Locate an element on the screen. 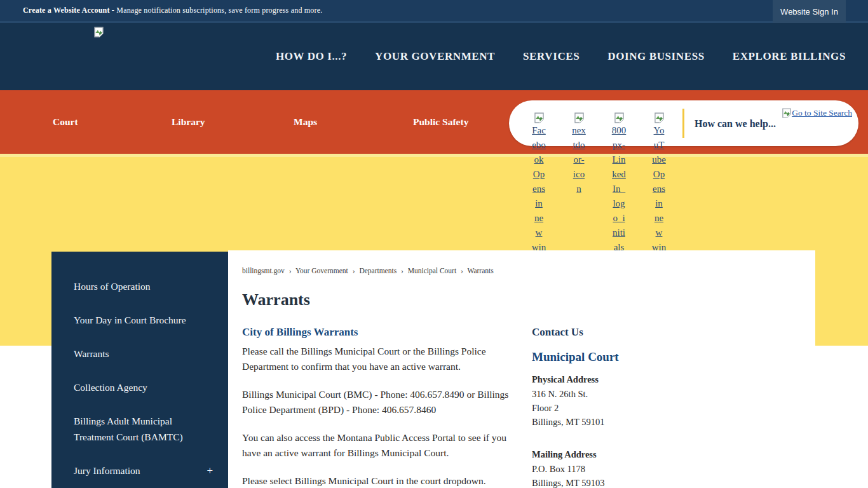 Image resolution: width=868 pixels, height=488 pixels. contact-column: Contact Us Municipal Court Physical Addr… is located at coordinates (627, 407).